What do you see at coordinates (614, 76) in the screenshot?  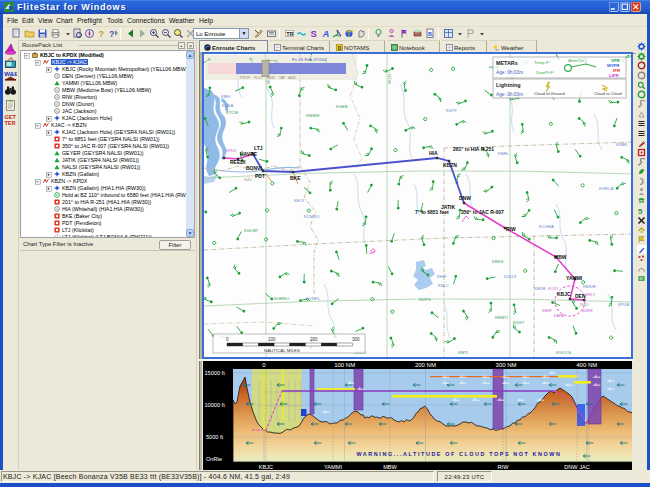 I see `svg-text: LIFR` at bounding box center [614, 76].